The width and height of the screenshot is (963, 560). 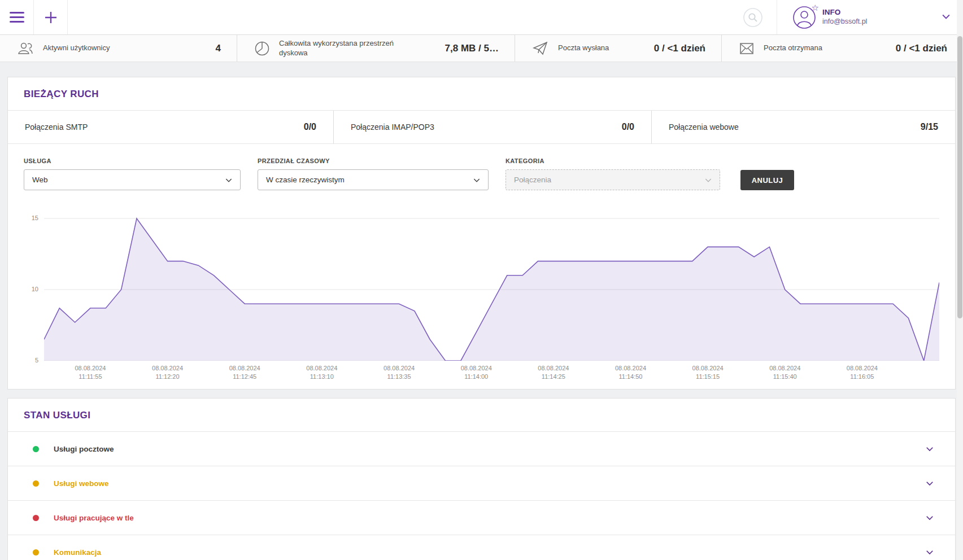 I want to click on topbar: ☆ INFO info@bssoft.pl, so click(x=481, y=18).